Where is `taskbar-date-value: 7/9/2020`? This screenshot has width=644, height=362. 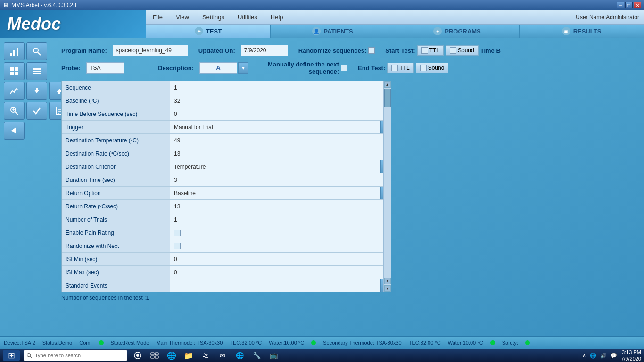
taskbar-date-value: 7/9/2020 is located at coordinates (631, 359).